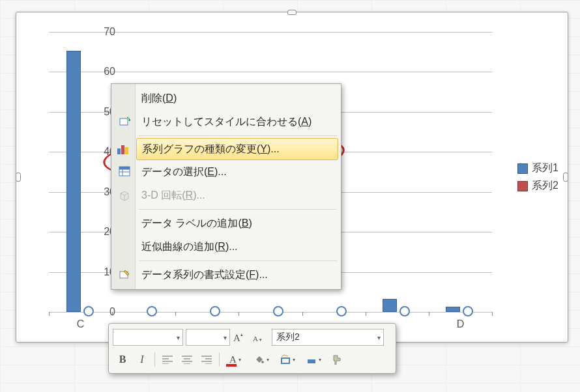 This screenshot has width=580, height=392. Describe the element at coordinates (226, 98) in the screenshot. I see `menu-item-delete: 削除(D)` at that location.